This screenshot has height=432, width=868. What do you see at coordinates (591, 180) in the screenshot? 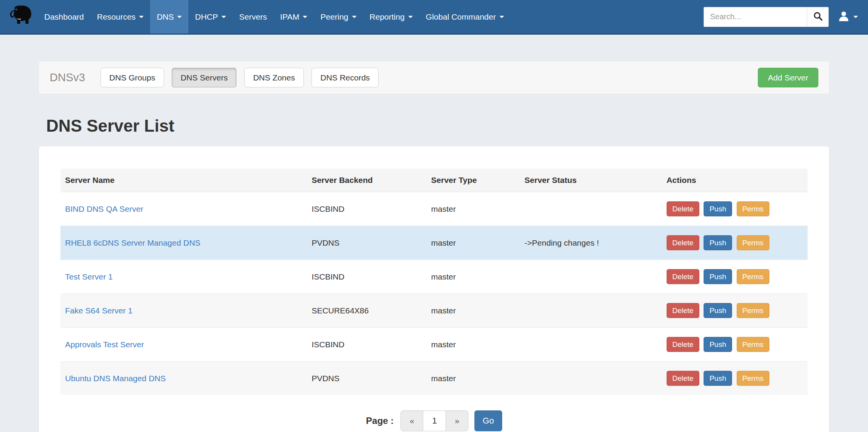
I see `column-header-server-status: Server Status` at bounding box center [591, 180].